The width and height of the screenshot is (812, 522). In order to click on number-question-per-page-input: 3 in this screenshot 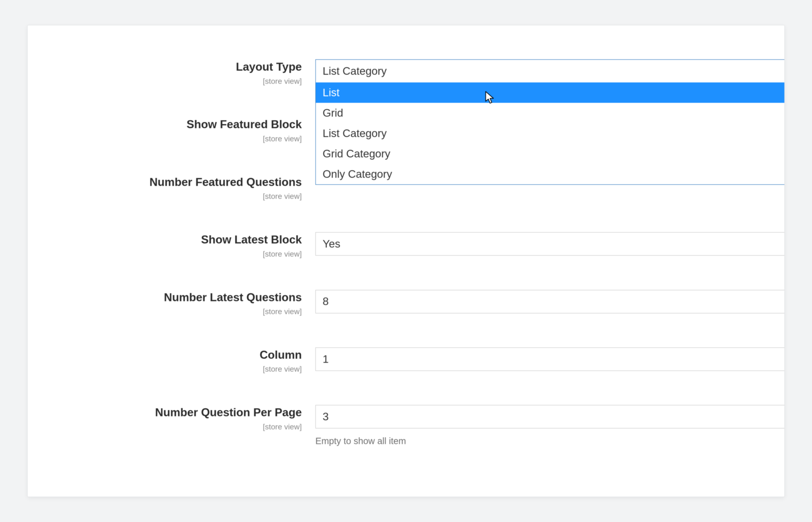, I will do `click(550, 417)`.